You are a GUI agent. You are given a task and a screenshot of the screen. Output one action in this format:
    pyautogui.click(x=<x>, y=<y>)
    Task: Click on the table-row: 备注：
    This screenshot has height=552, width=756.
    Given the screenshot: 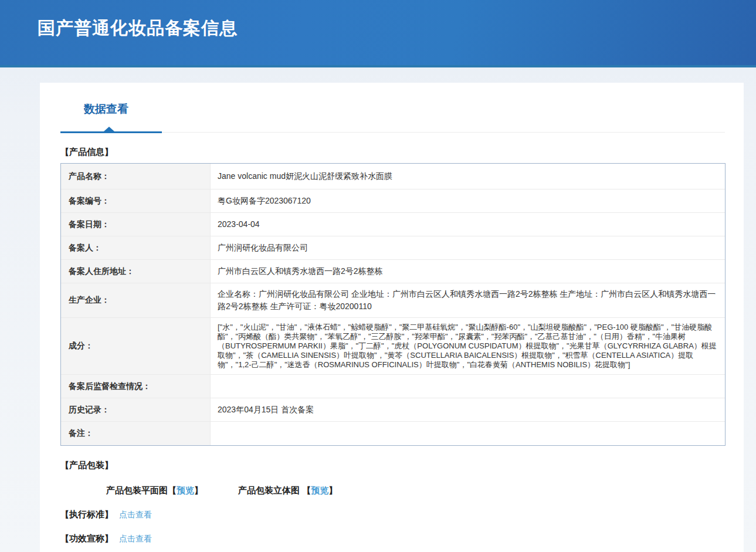 What is the action you would take?
    pyautogui.click(x=393, y=434)
    